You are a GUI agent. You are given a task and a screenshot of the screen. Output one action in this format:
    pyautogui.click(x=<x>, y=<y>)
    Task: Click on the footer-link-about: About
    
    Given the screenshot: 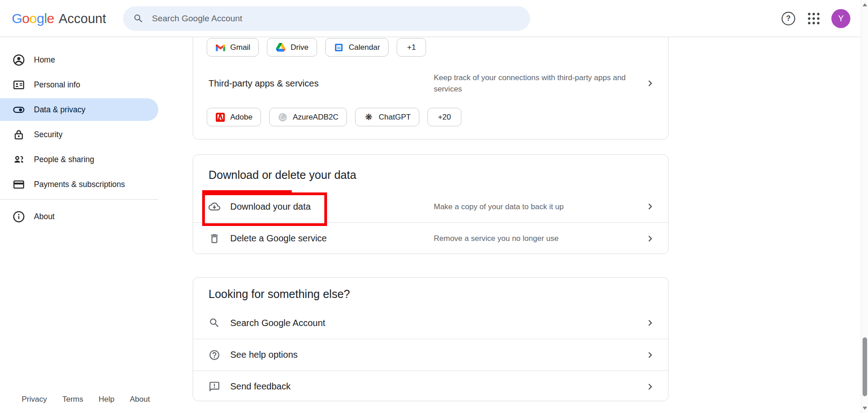 What is the action you would take?
    pyautogui.click(x=140, y=399)
    